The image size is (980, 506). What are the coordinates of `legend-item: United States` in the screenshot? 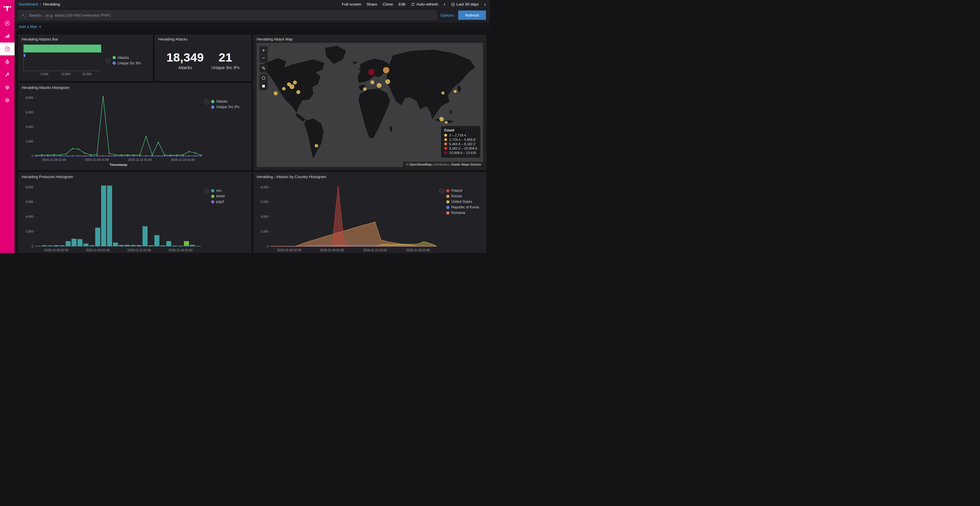 It's located at (463, 201).